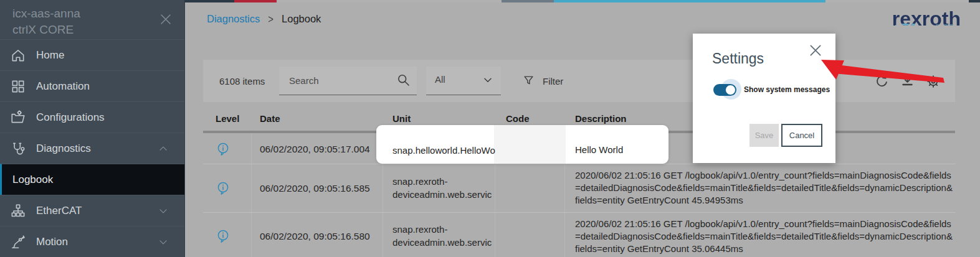 The image size is (980, 257). What do you see at coordinates (543, 81) in the screenshot?
I see `filter-button: Filter` at bounding box center [543, 81].